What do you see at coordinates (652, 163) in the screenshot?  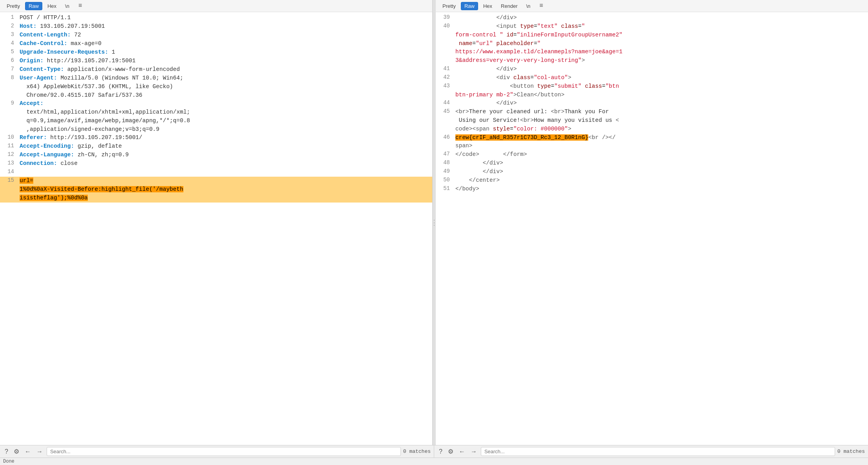 I see `table-row: 48 </div>` at bounding box center [652, 163].